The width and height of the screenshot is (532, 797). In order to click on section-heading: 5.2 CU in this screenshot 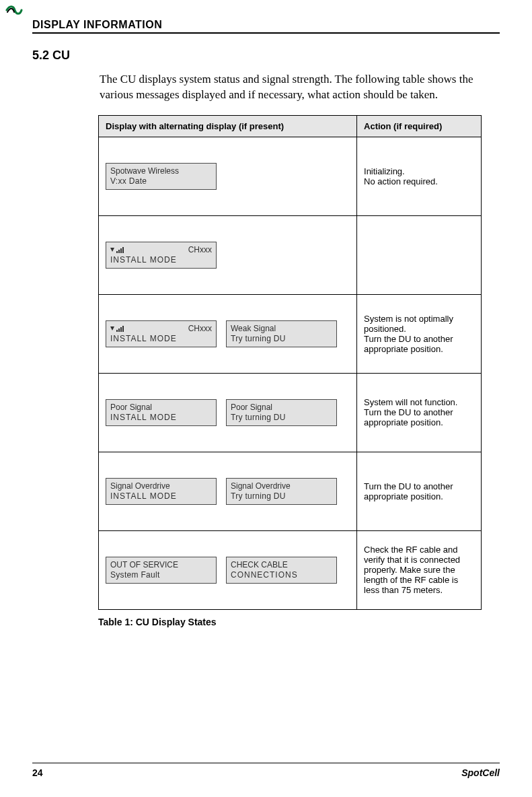, I will do `click(266, 55)`.